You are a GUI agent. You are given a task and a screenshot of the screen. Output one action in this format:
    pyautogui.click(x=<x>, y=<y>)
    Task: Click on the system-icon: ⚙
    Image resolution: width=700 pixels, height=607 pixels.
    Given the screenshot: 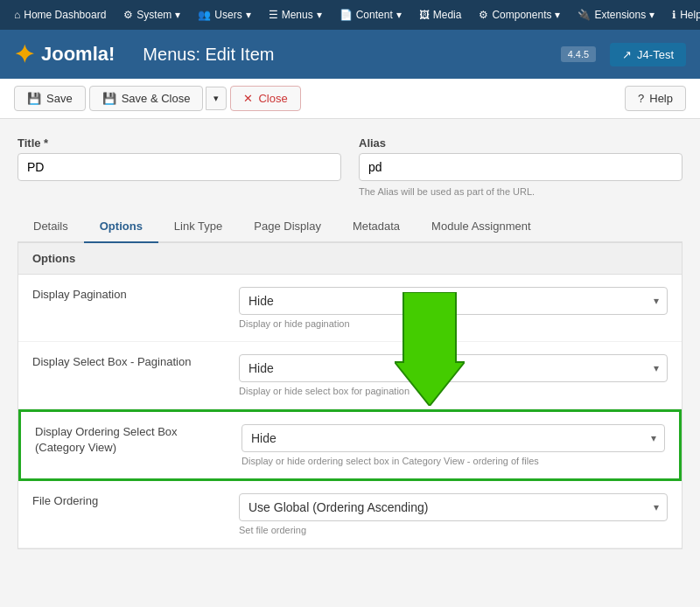 What is the action you would take?
    pyautogui.click(x=128, y=15)
    